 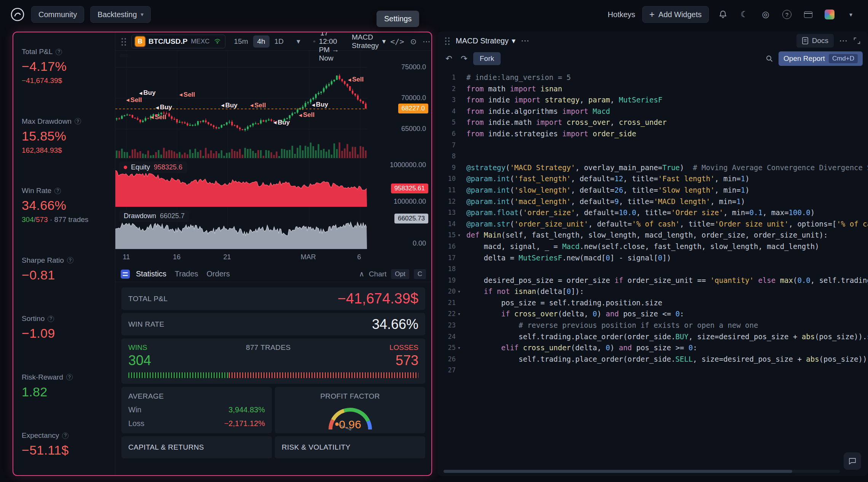 I want to click on open-report-button: Open Report Cmd+D, so click(x=821, y=59).